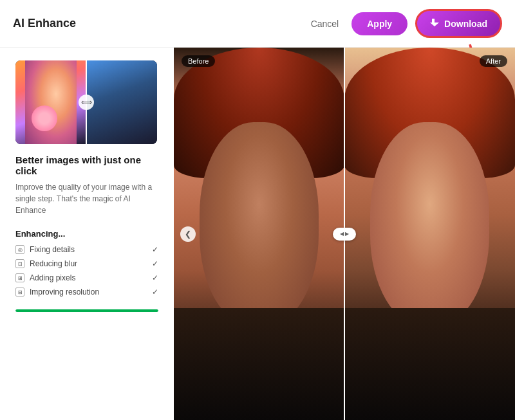 The width and height of the screenshot is (515, 420). Describe the element at coordinates (198, 61) in the screenshot. I see `before-label: Before` at that location.